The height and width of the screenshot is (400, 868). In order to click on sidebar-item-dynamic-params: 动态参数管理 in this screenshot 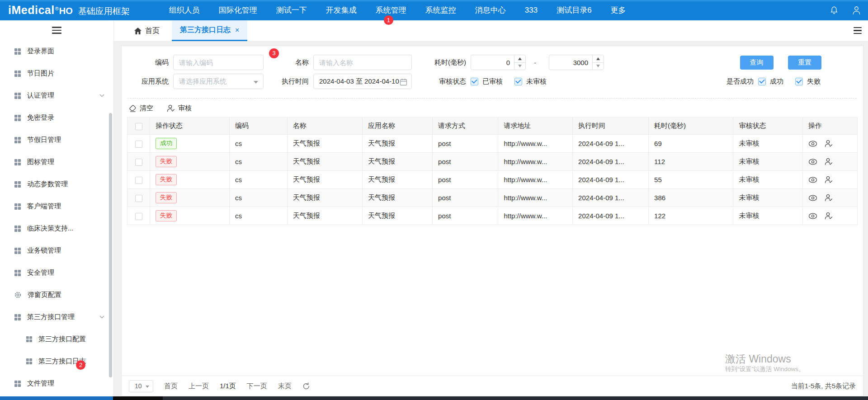, I will do `click(57, 184)`.